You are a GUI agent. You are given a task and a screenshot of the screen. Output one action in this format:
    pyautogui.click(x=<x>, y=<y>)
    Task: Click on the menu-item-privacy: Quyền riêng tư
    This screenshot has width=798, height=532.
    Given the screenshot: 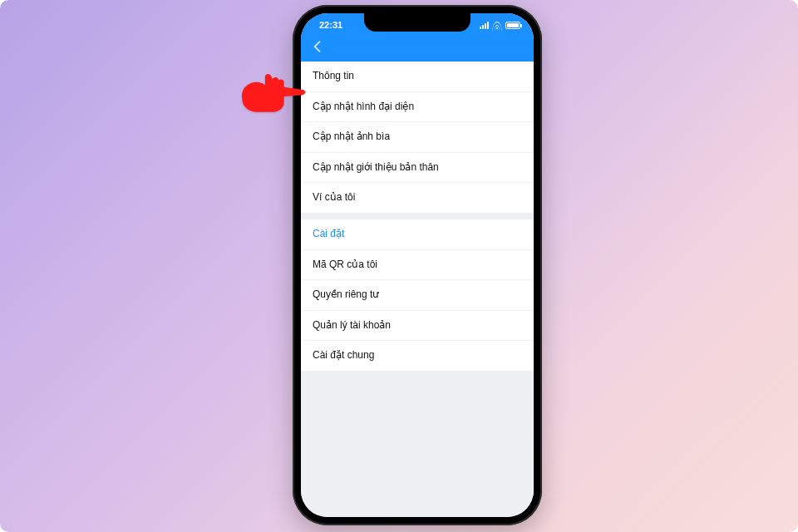 What is the action you would take?
    pyautogui.click(x=417, y=296)
    